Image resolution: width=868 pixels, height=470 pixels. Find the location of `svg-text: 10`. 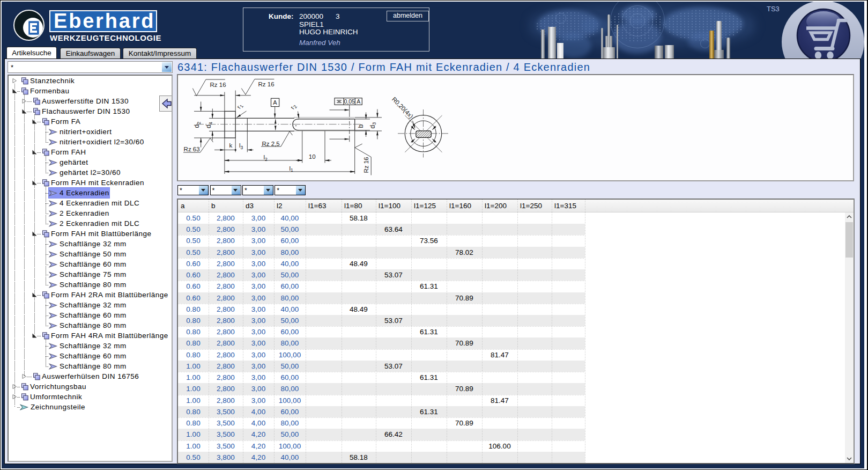

svg-text: 10 is located at coordinates (312, 156).